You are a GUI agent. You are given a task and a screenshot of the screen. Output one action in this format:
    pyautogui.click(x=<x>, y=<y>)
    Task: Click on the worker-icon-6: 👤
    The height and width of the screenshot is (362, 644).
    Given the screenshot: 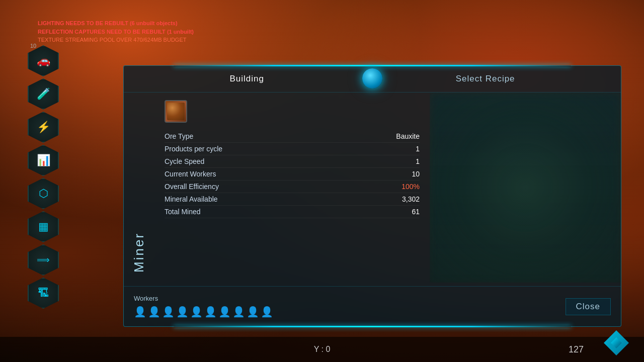 What is the action you would take?
    pyautogui.click(x=210, y=312)
    